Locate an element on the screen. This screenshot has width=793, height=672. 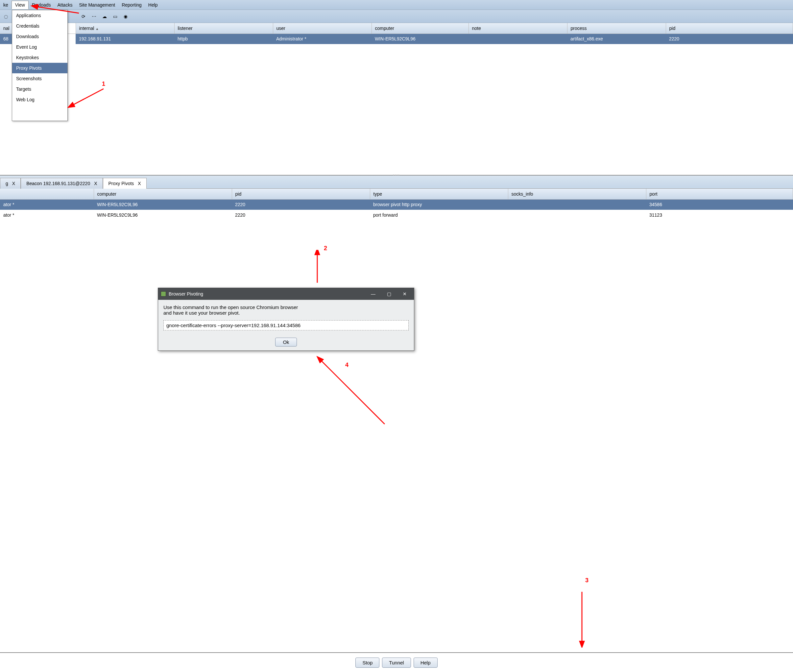
tunnel-button: Tunnel is located at coordinates (396, 663).